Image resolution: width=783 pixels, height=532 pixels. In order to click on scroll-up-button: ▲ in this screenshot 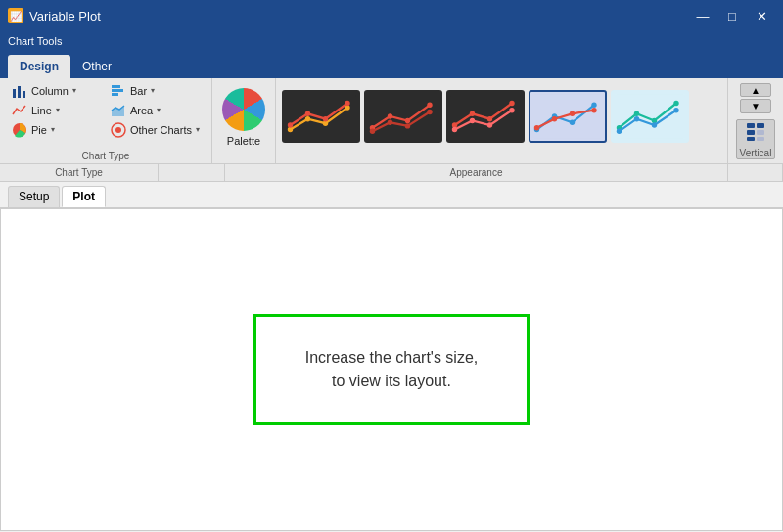, I will do `click(756, 90)`.